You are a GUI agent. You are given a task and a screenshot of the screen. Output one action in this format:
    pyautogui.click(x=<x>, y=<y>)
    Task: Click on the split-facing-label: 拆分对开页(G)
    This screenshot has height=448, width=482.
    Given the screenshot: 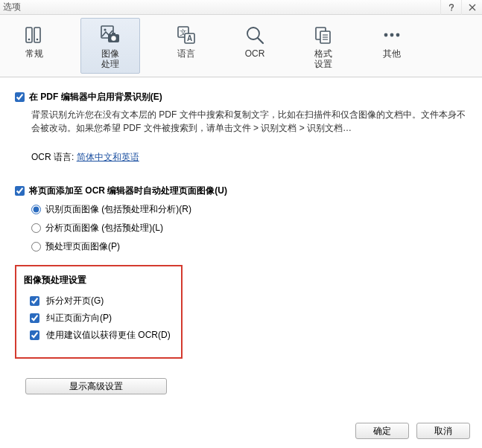 What is the action you would take?
    pyautogui.click(x=74, y=301)
    